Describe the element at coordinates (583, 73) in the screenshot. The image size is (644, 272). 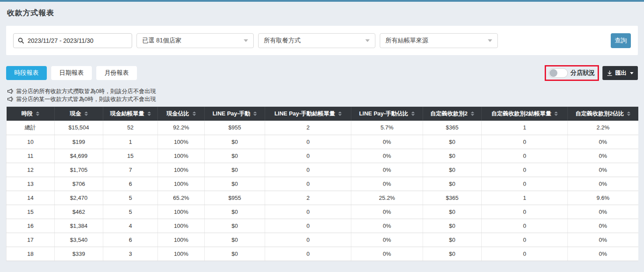
I see `branch-status-toggle-label: 分店狀況` at that location.